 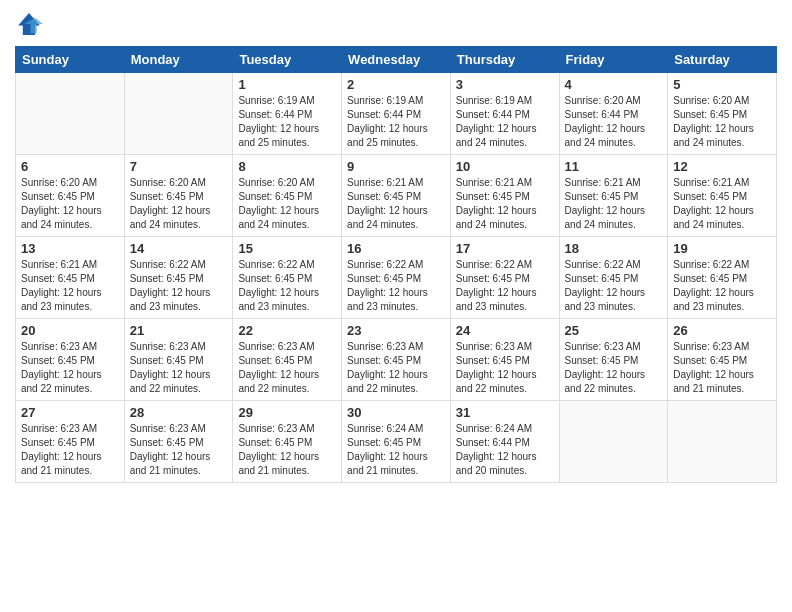 I want to click on calendar-cell: 6Sunrise: 6:20 AM Sunset: 6:45 PM Daylig…, so click(x=70, y=196).